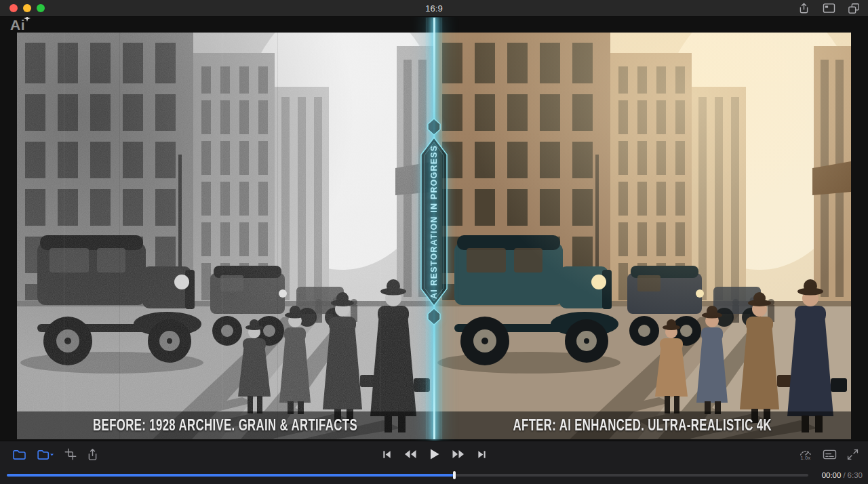  Describe the element at coordinates (45, 454) in the screenshot. I see `media-browser-button` at that location.